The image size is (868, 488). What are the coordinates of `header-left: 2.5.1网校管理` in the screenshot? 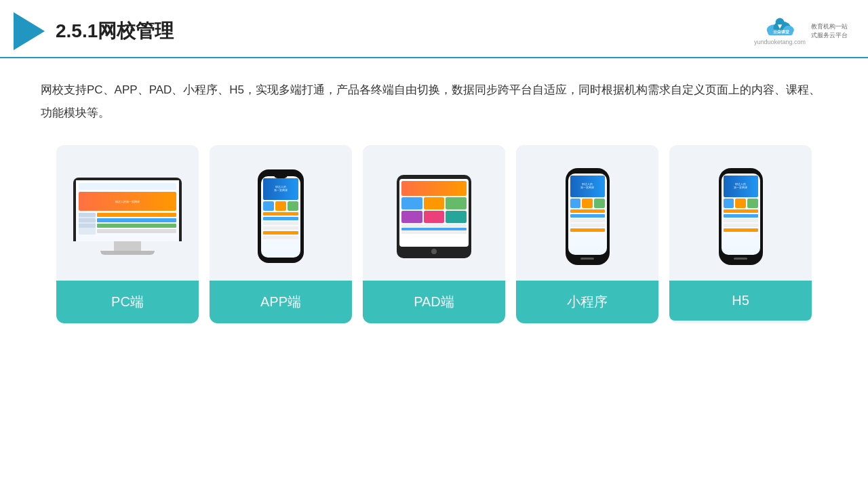 It's located at (94, 31).